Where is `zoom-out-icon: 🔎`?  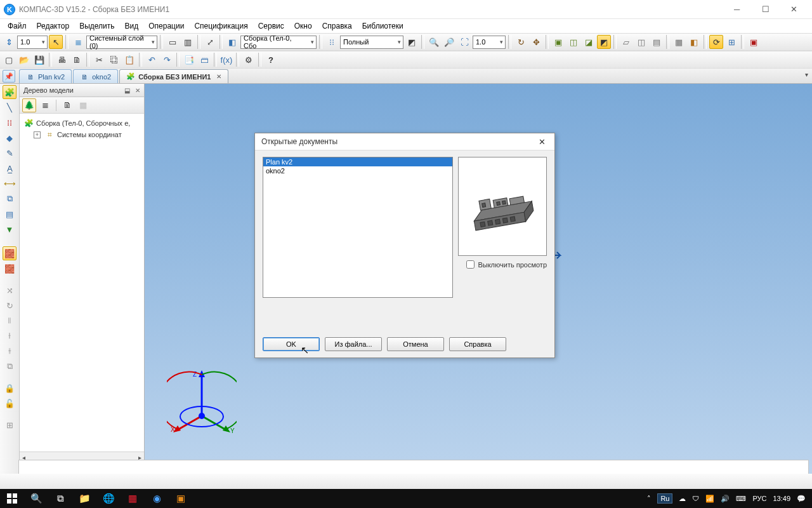
zoom-out-icon: 🔎 is located at coordinates (449, 42).